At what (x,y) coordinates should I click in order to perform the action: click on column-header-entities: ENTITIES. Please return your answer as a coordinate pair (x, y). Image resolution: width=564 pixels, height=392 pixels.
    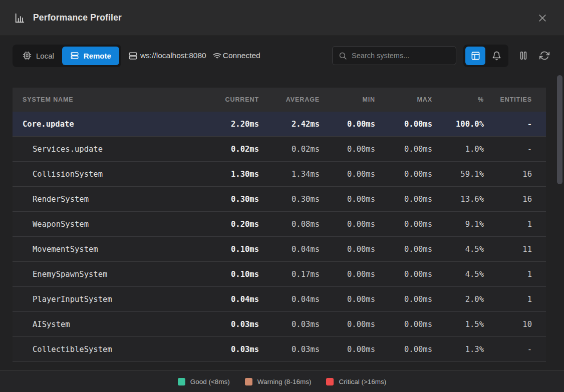
    Looking at the image, I should click on (515, 100).